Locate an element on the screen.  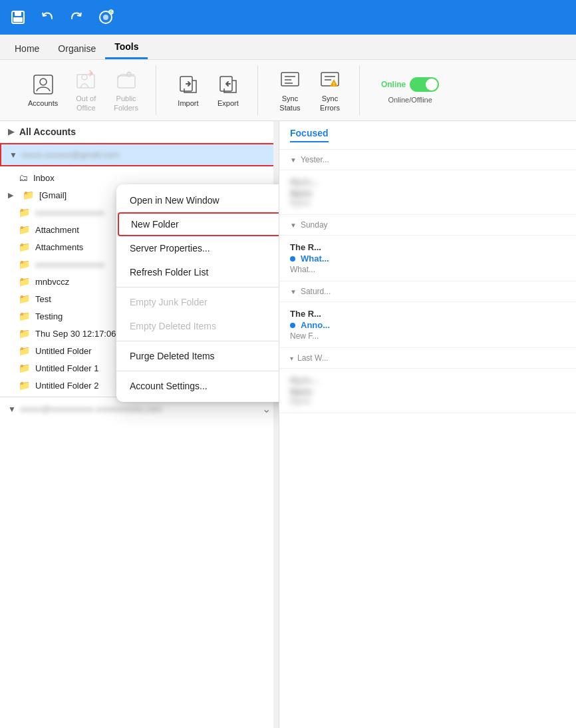
menu-organise: Organise is located at coordinates (77, 49).